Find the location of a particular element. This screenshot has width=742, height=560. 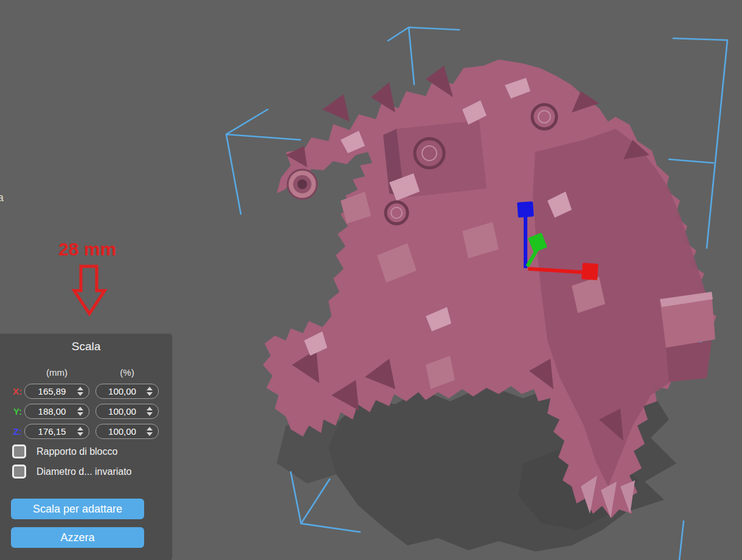

scale-x-percent-spinner is located at coordinates (150, 392).